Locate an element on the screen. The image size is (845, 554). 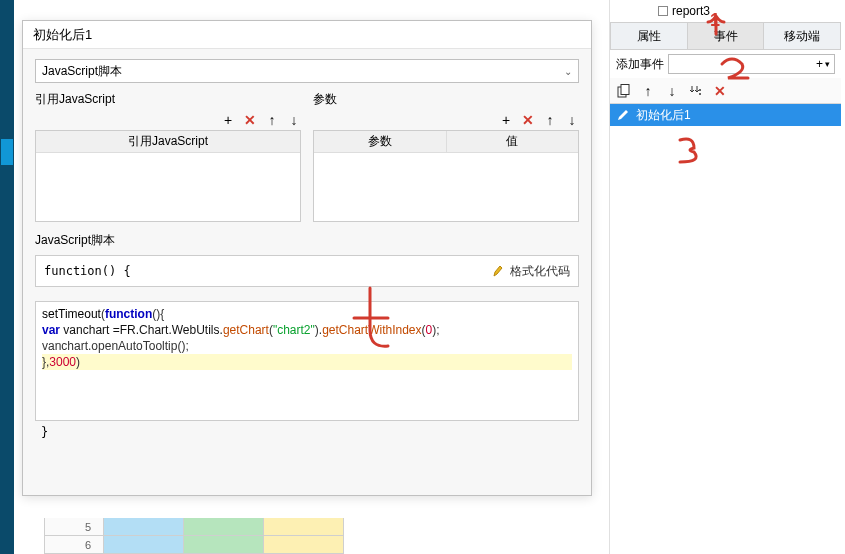
row-number: 5 is located at coordinates (74, 527).